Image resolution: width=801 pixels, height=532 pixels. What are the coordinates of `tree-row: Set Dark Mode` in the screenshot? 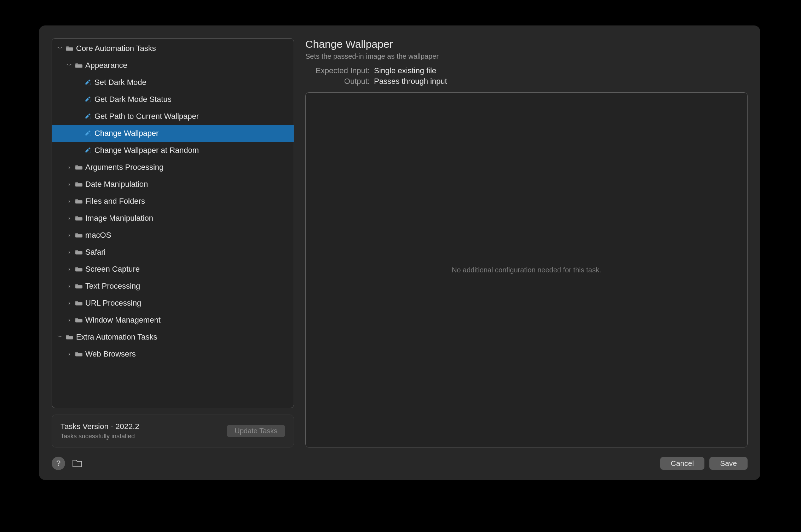 It's located at (173, 82).